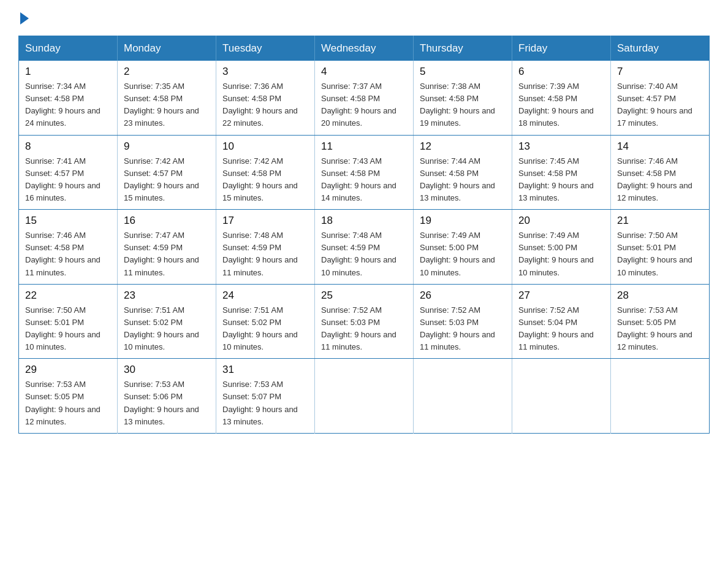  I want to click on day-number: 14, so click(660, 147).